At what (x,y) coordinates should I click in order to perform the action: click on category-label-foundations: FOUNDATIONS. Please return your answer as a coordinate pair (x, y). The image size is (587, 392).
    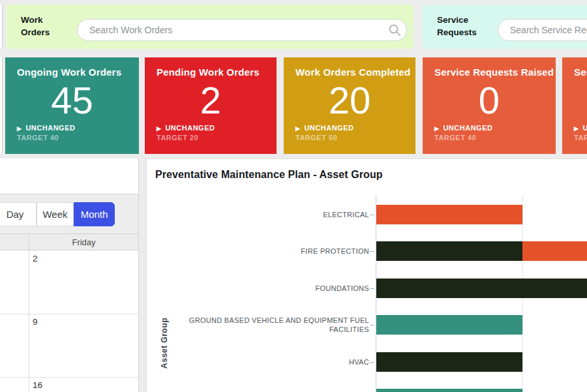
    Looking at the image, I should click on (271, 288).